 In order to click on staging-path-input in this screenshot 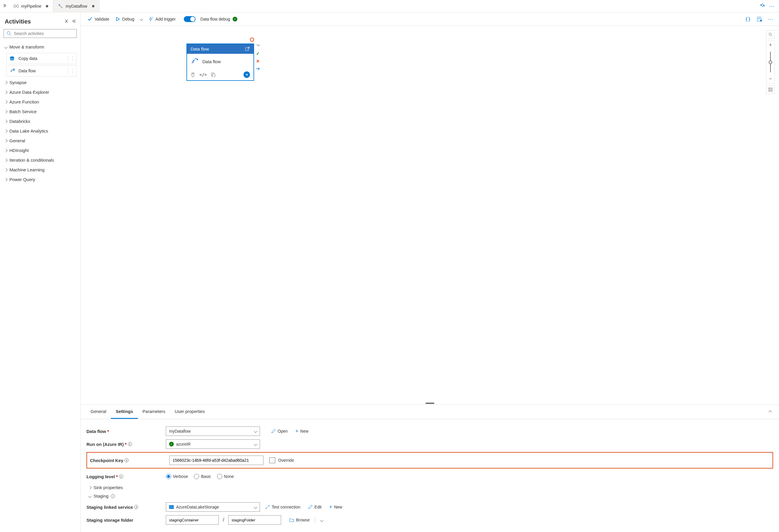, I will do `click(255, 520)`.